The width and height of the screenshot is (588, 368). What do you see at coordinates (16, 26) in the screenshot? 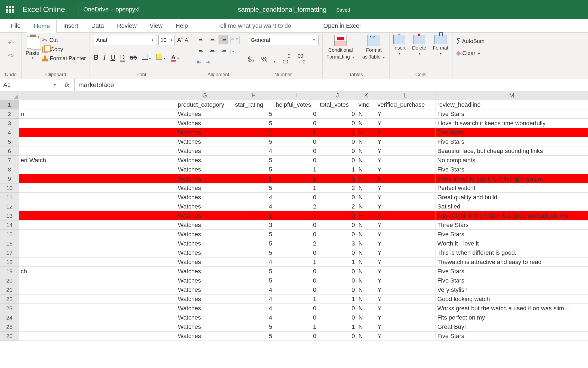
I see `tab-file: File` at bounding box center [16, 26].